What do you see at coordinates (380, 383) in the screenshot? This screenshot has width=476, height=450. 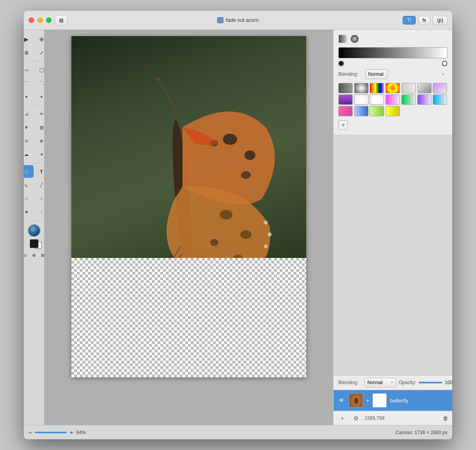 I see `layers-blending-select: Normal Multiply Screen` at bounding box center [380, 383].